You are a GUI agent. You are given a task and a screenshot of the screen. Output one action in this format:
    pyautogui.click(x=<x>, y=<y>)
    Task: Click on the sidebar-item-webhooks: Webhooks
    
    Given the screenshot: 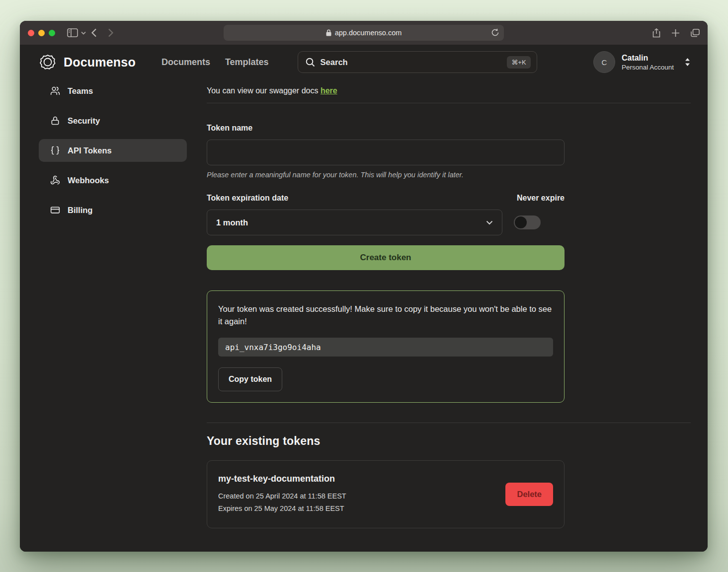 What is the action you would take?
    pyautogui.click(x=113, y=180)
    